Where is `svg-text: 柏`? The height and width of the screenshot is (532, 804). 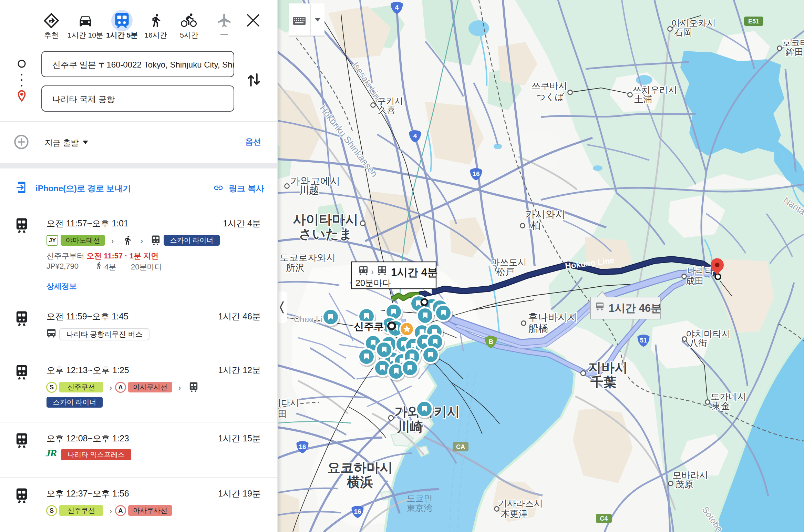
svg-text: 柏 is located at coordinates (536, 225).